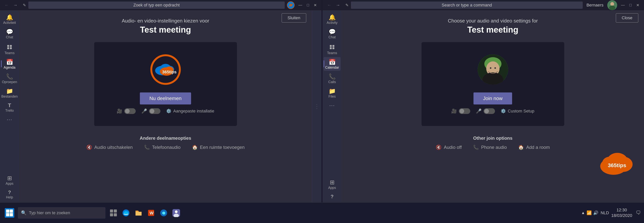  What do you see at coordinates (166, 30) in the screenshot?
I see `left-meeting-title: Test meeting` at bounding box center [166, 30].